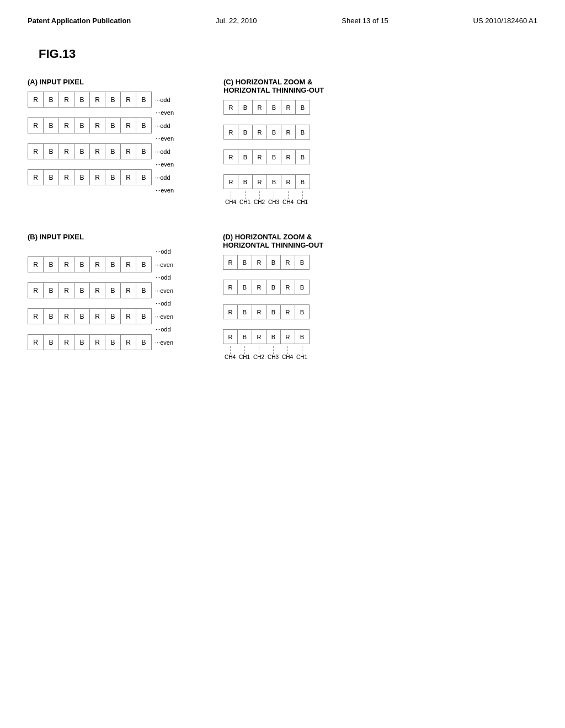 The height and width of the screenshot is (728, 565). What do you see at coordinates (89, 290) in the screenshot?
I see `section-b-table-row2: R B R B R B R B` at bounding box center [89, 290].